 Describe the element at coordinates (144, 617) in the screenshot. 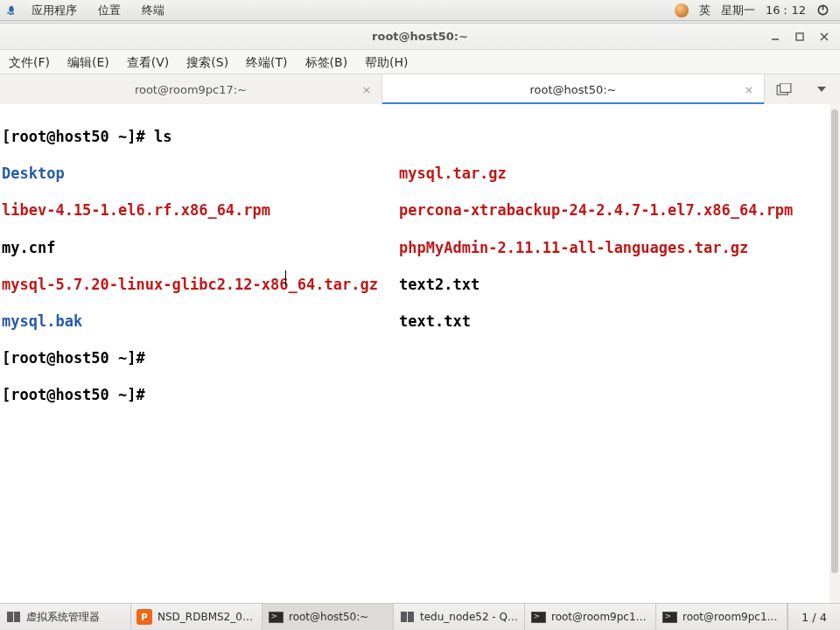

I see `orange-app-icon: P` at that location.